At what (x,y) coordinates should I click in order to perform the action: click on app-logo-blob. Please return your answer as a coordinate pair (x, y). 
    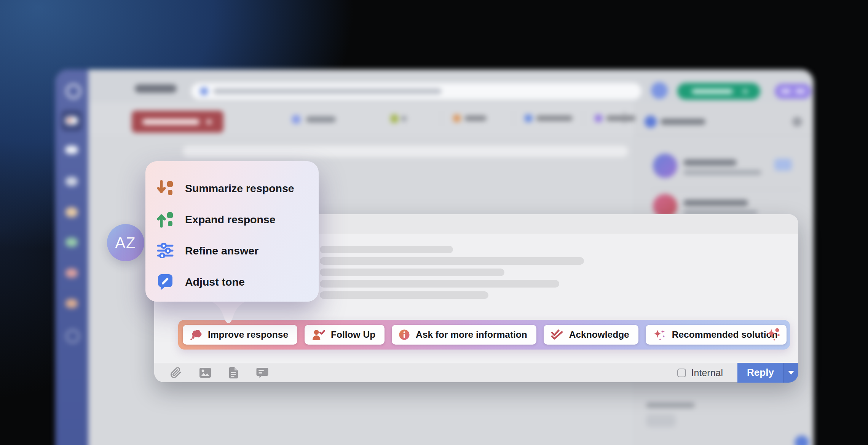
    Looking at the image, I should click on (72, 121).